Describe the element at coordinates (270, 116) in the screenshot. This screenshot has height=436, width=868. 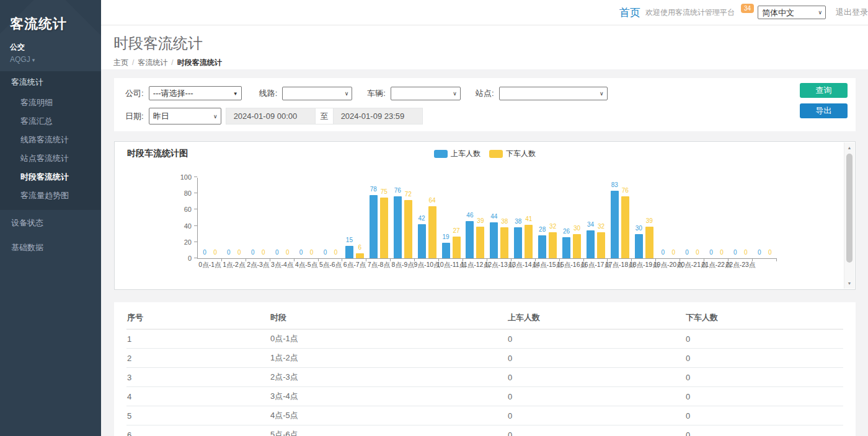
I see `date-from-input` at that location.